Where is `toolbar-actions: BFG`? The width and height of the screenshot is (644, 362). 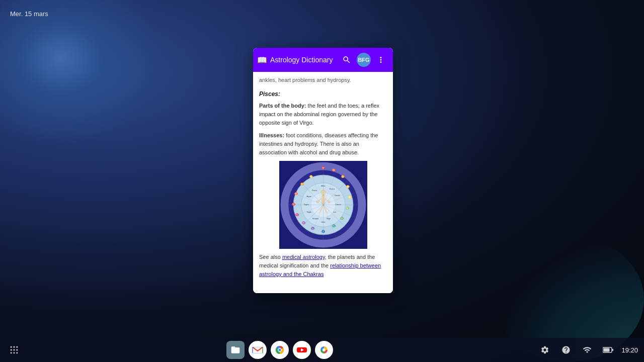
toolbar-actions: BFG is located at coordinates (364, 60).